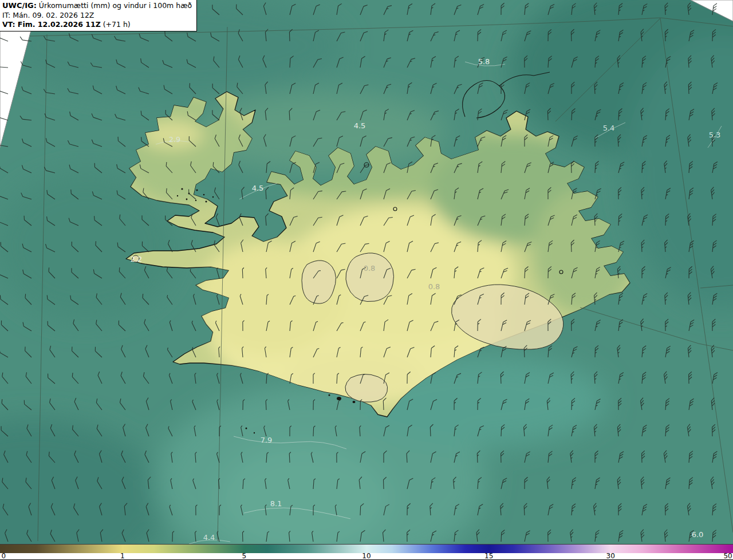 The width and height of the screenshot is (733, 560). Describe the element at coordinates (210, 537) in the screenshot. I see `contour-label: 4.4` at that location.